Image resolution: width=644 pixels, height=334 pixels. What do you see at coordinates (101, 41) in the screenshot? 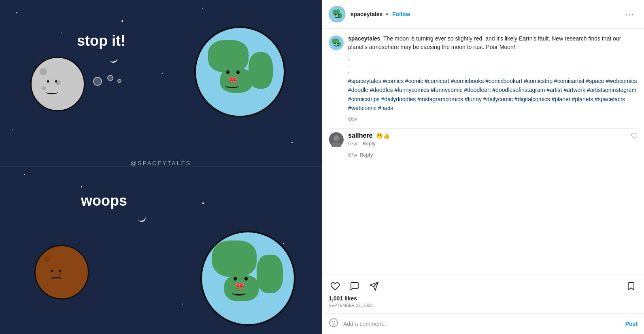
I see `comic-top-text: stop it!` at bounding box center [101, 41].